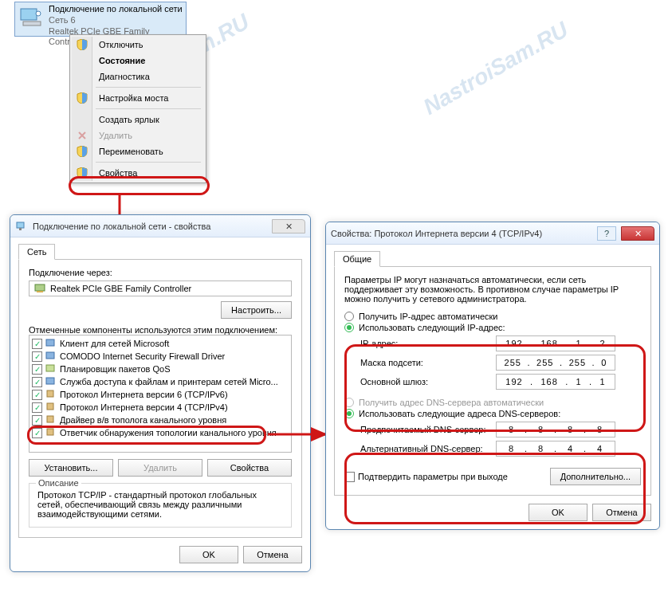 This screenshot has width=672, height=616. What do you see at coordinates (556, 343) in the screenshot?
I see `ip-address-input: 192.168.1.2` at bounding box center [556, 343].